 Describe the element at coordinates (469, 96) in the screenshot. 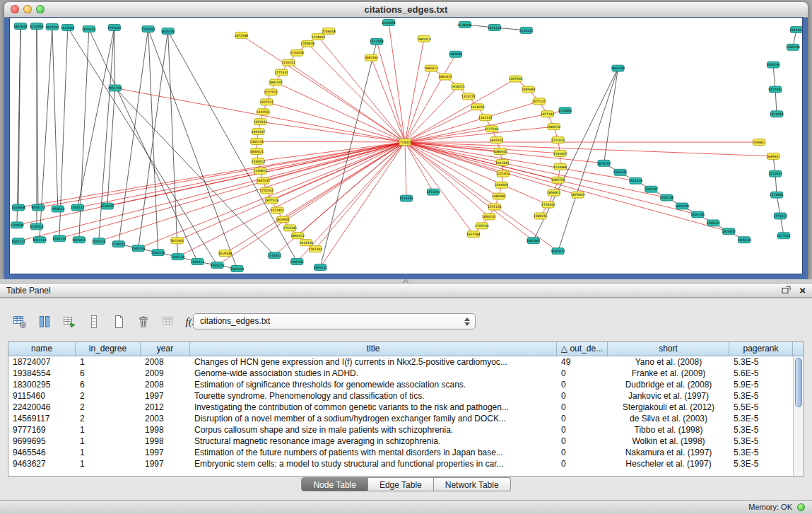

I see `graph-node: 1320174` at that location.